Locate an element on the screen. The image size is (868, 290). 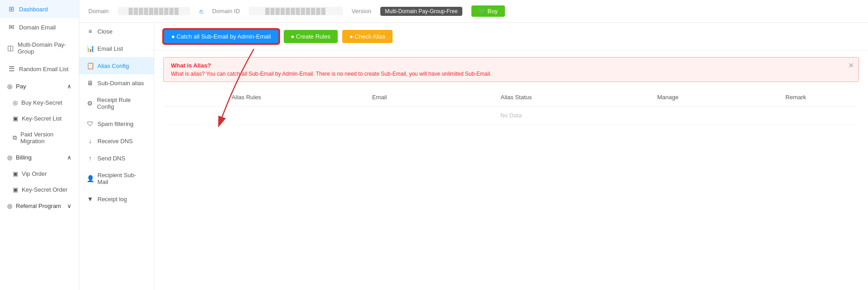
version-label: Version is located at coordinates (362, 11).